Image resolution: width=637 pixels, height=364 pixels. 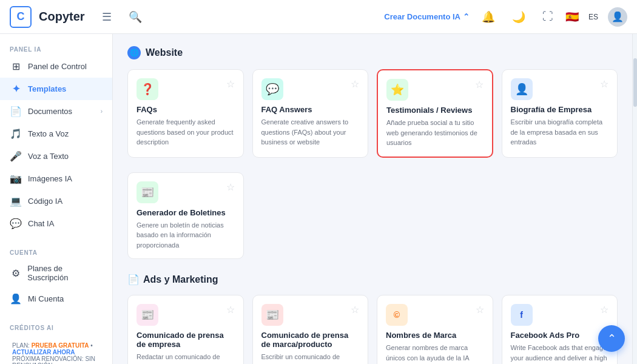 What do you see at coordinates (435, 110) in the screenshot?
I see `testimonials-title: Testimonials / Reviews` at bounding box center [435, 110].